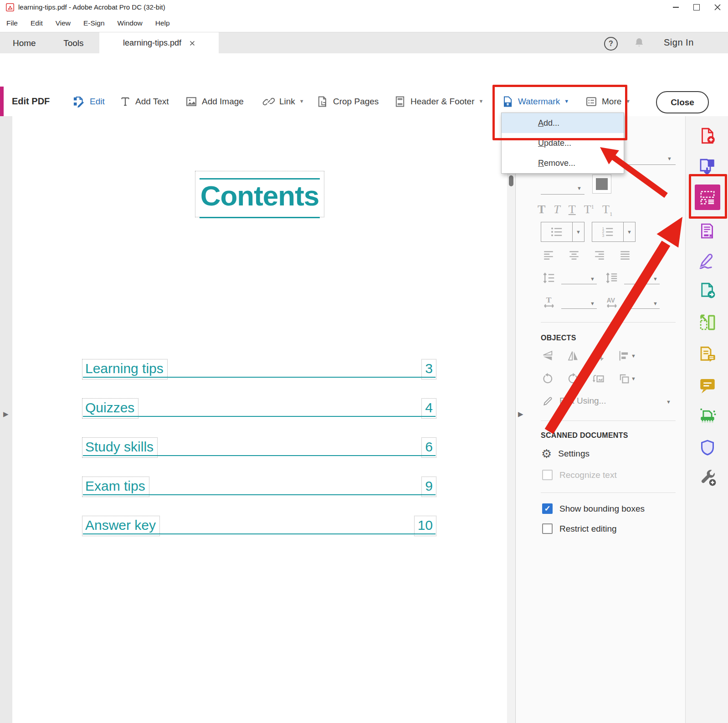 The width and height of the screenshot is (728, 723). Describe the element at coordinates (602, 184) in the screenshot. I see `font-color-swatch` at that location.